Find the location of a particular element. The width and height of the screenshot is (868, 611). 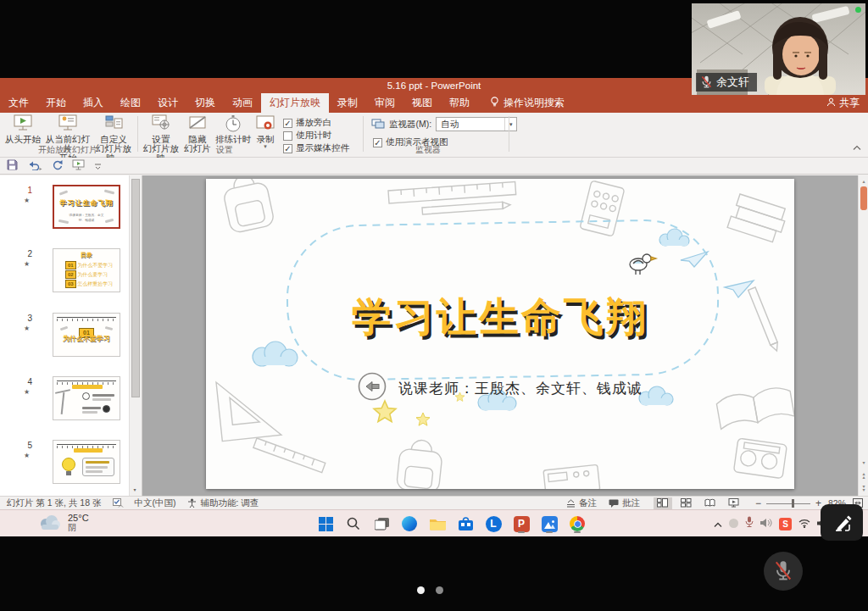

slide-number: 1 is located at coordinates (25, 190).